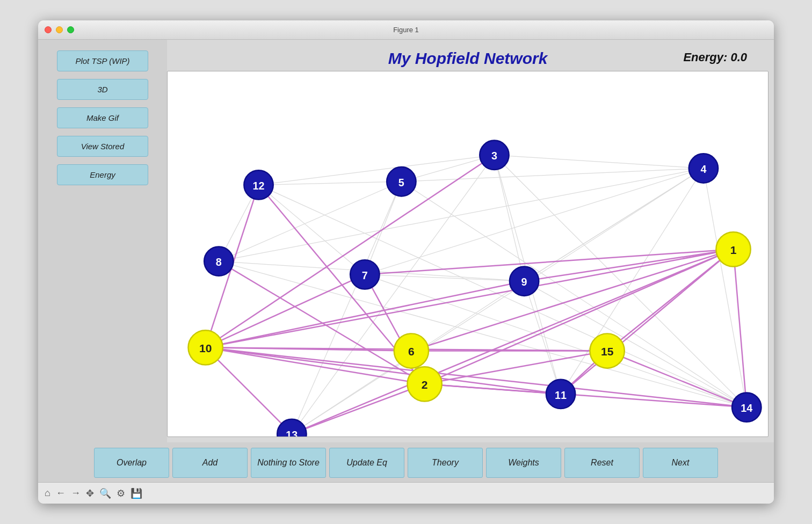  Describe the element at coordinates (734, 250) in the screenshot. I see `svg-text: 1` at that location.